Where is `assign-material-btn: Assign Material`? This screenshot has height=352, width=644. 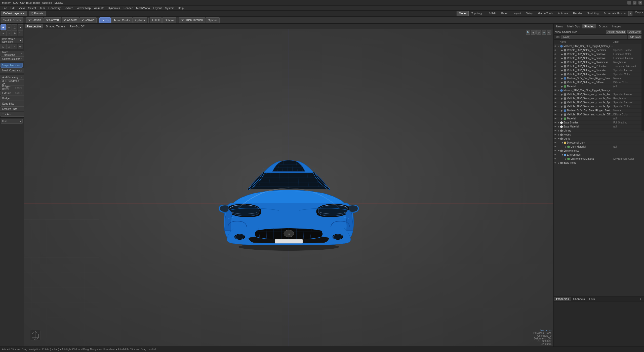 assign-material-btn: Assign Material is located at coordinates (616, 32).